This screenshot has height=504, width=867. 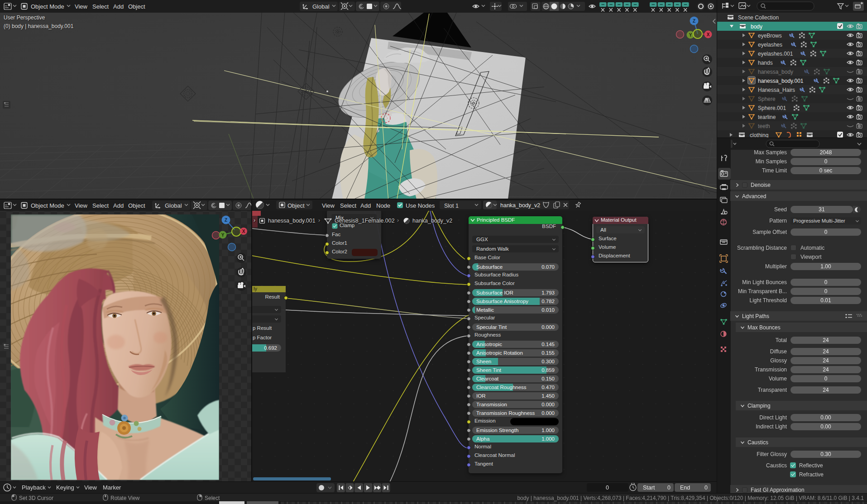 I want to click on svg-text: Set 3D Cursor, so click(x=36, y=498).